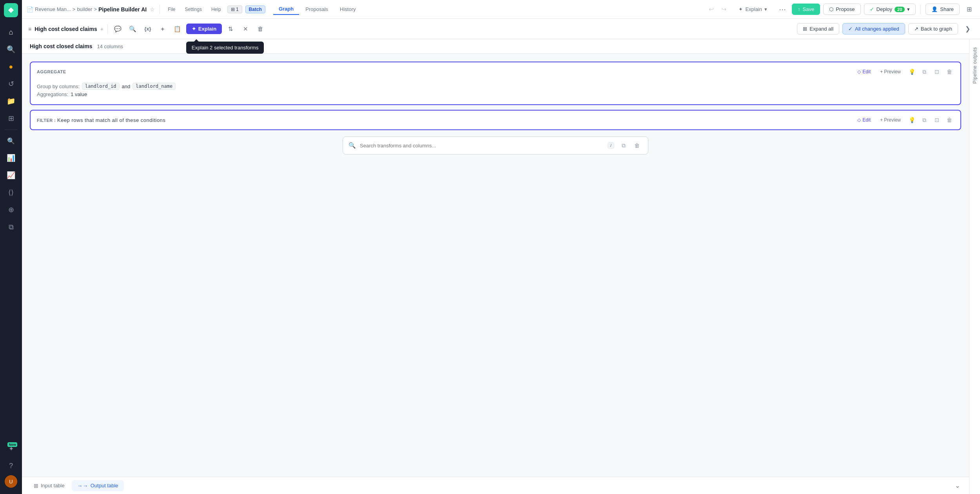 The image size is (980, 494). What do you see at coordinates (85, 9) in the screenshot?
I see `breadcrumb-middle: builder` at bounding box center [85, 9].